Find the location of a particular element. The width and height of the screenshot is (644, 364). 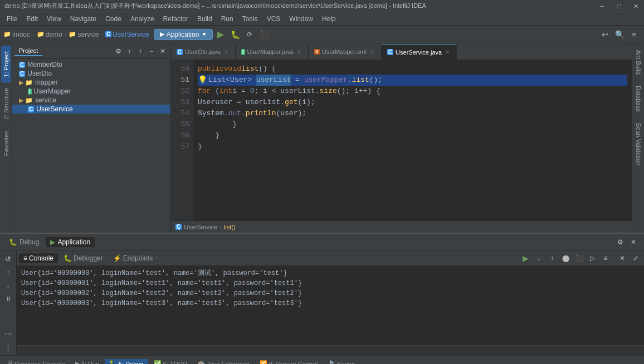

scroll-down-button: ↓ is located at coordinates (8, 286).